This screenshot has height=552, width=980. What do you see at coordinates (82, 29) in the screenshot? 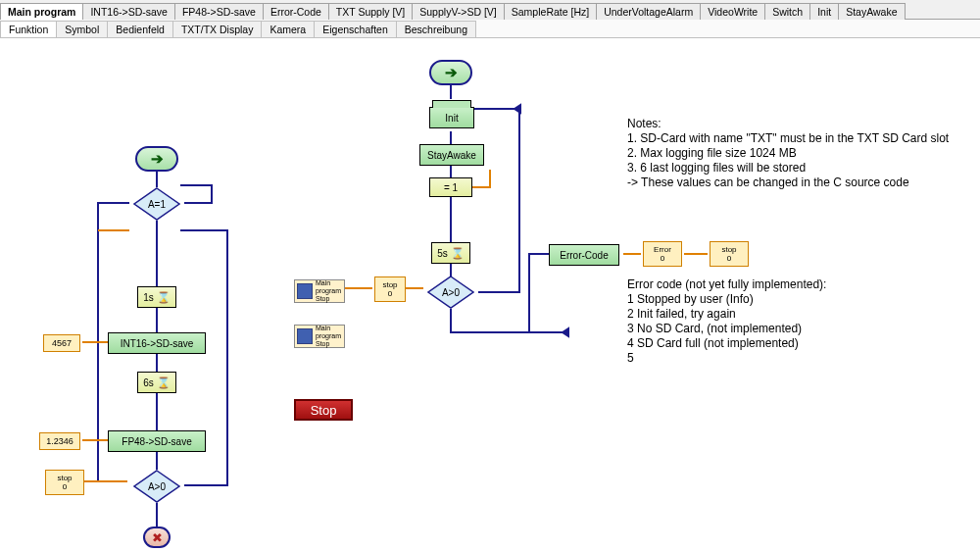
I see `view-tab-1: Symbol` at bounding box center [82, 29].